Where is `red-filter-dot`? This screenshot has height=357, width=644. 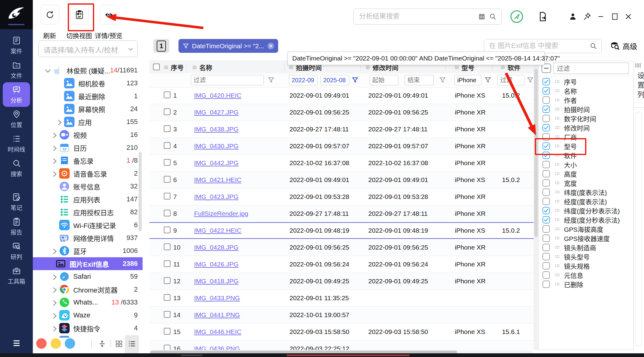 red-filter-dot is located at coordinates (41, 343).